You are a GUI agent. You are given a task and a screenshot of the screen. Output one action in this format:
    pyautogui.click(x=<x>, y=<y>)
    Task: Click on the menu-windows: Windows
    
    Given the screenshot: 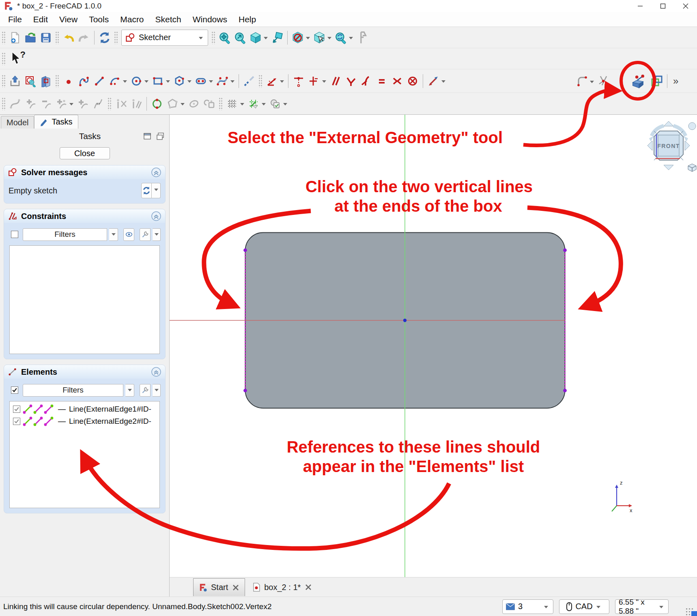 What is the action you would take?
    pyautogui.click(x=210, y=19)
    